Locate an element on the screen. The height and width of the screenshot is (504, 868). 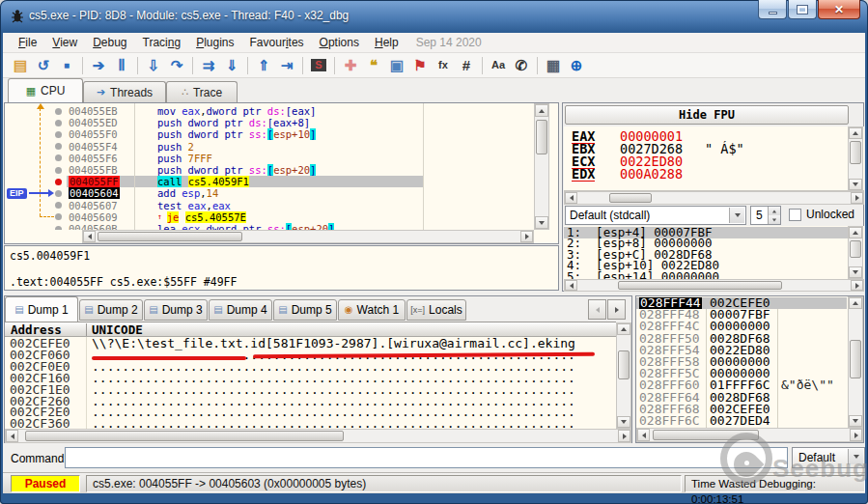
run-to-user-code-icon: ⇥ is located at coordinates (287, 66).